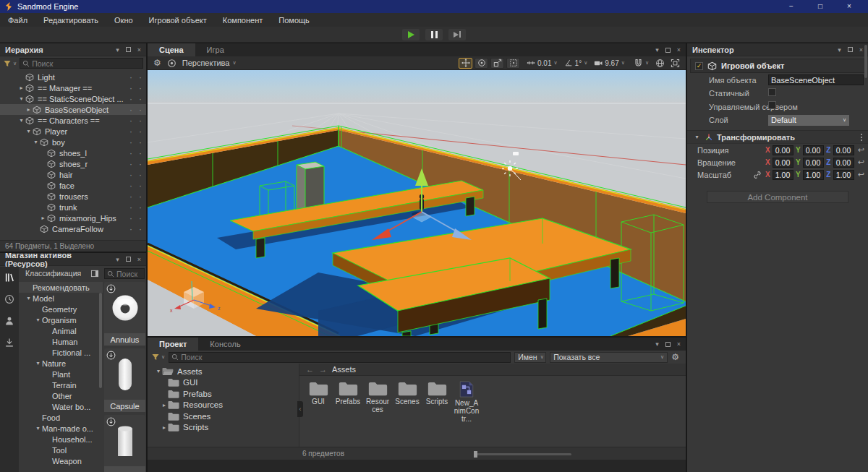 The height and width of the screenshot is (472, 868). I want to click on add-component-button: Add Component, so click(778, 197).